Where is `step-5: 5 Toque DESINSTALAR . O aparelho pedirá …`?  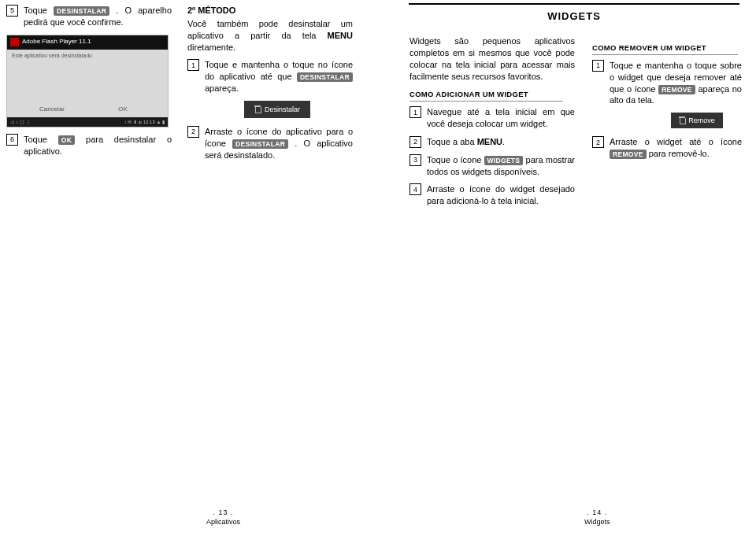 step-5: 5 Toque DESINSTALAR . O aparelho pedirá … is located at coordinates (89, 17).